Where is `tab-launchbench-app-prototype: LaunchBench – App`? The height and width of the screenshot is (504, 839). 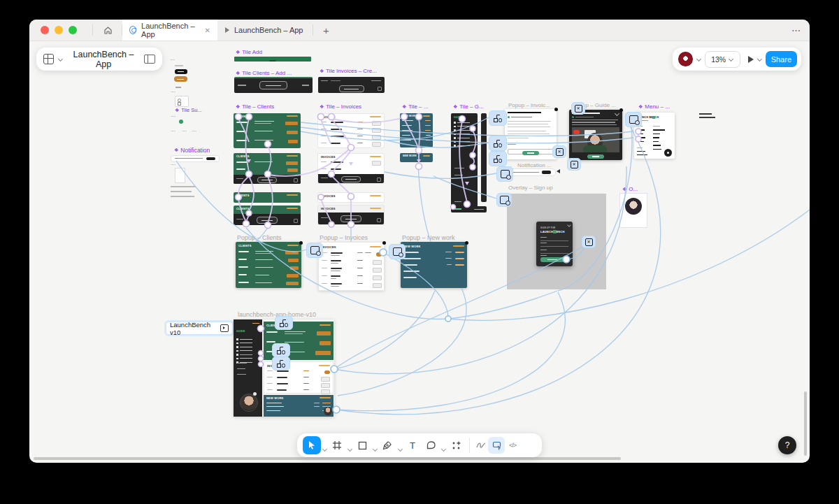 tab-launchbench-app-prototype: LaunchBench – App is located at coordinates (266, 30).